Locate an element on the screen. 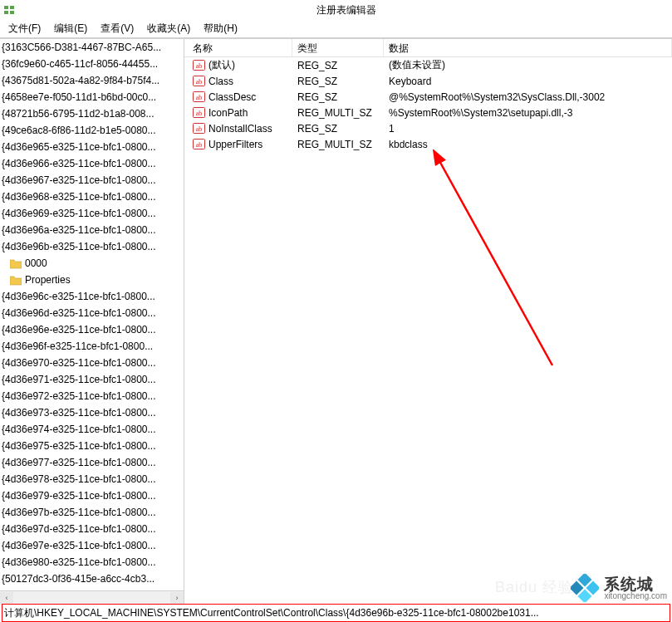 The height and width of the screenshot is (622, 672). tree-item-label: {4d36e968-e325-11ce-bfc1-0800... is located at coordinates (78, 197).